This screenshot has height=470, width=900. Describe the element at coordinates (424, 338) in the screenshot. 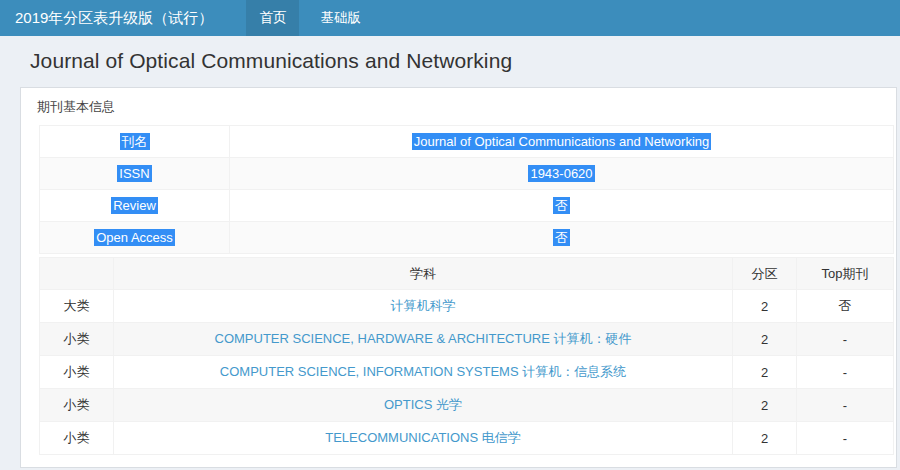

I see `subject-link: COMPUTER SCIENCE, HARDWARE & ARCHITECTUR…` at that location.